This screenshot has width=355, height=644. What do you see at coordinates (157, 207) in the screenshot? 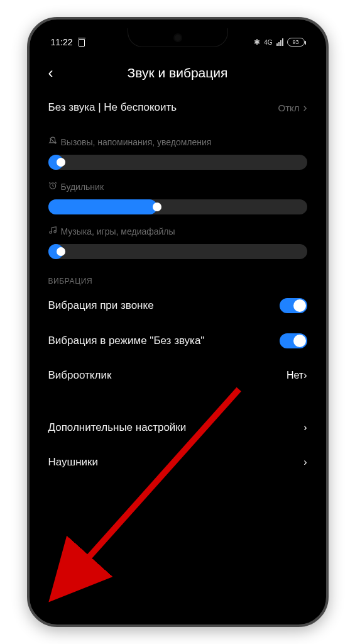
I see `slider-alarm-thumb` at bounding box center [157, 207].